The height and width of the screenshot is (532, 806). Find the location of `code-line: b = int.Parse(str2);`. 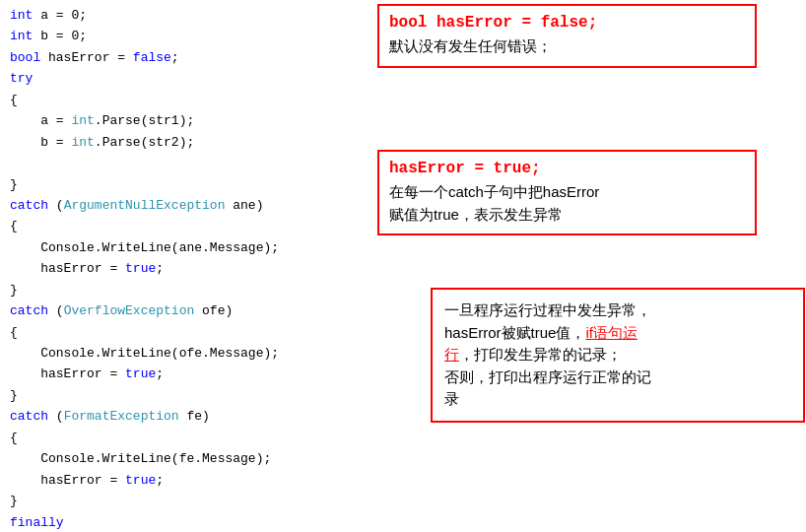

code-line: b = int.Parse(str2); is located at coordinates (189, 142).